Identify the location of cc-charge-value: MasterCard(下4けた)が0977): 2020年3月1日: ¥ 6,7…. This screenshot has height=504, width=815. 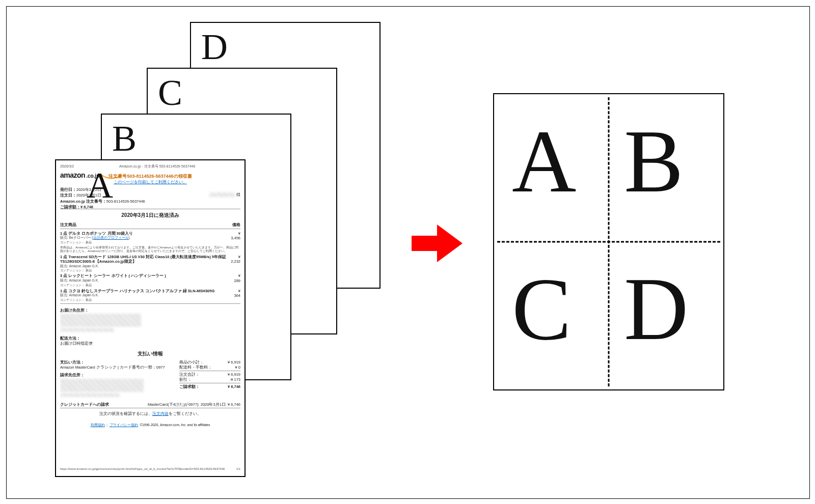
(194, 404).